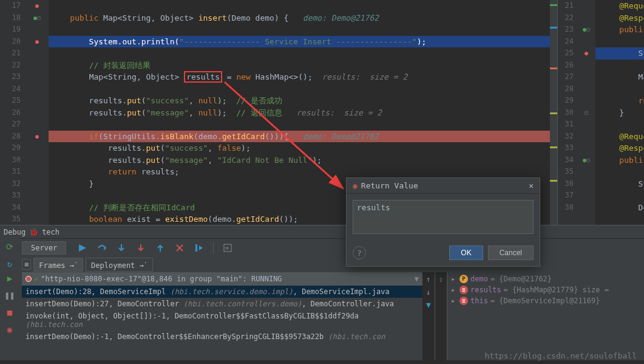  What do you see at coordinates (10, 278) in the screenshot?
I see `resume-button: ▶` at bounding box center [10, 278].